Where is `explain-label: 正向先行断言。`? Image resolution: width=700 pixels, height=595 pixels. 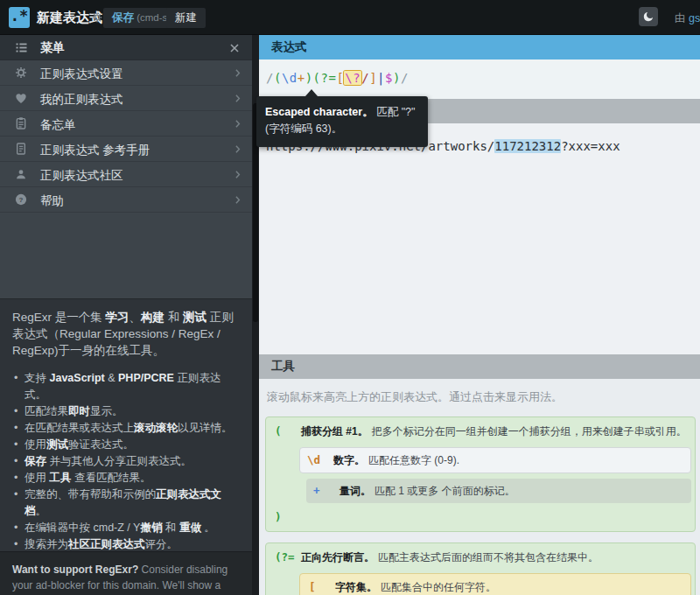
explain-label: 正向先行断言。 is located at coordinates (338, 557).